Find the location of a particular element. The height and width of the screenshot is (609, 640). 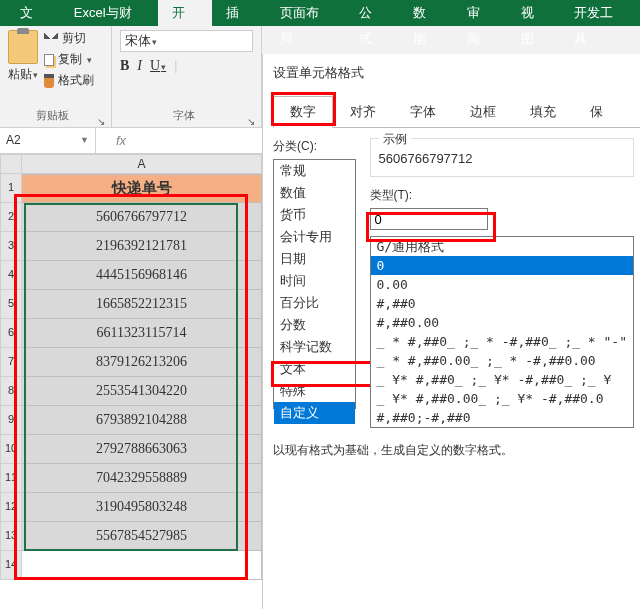

select-all-corner is located at coordinates (11, 164).